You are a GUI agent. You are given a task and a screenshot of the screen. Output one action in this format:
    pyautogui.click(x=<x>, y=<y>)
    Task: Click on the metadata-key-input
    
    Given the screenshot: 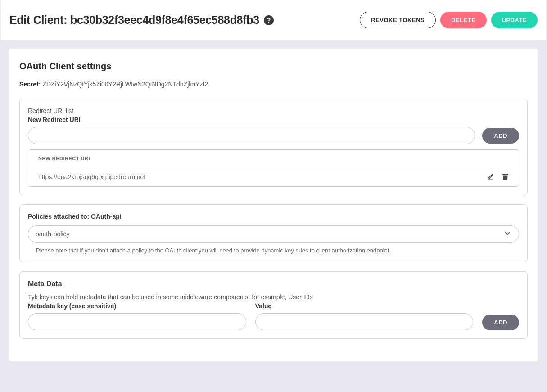 What is the action you would take?
    pyautogui.click(x=137, y=322)
    